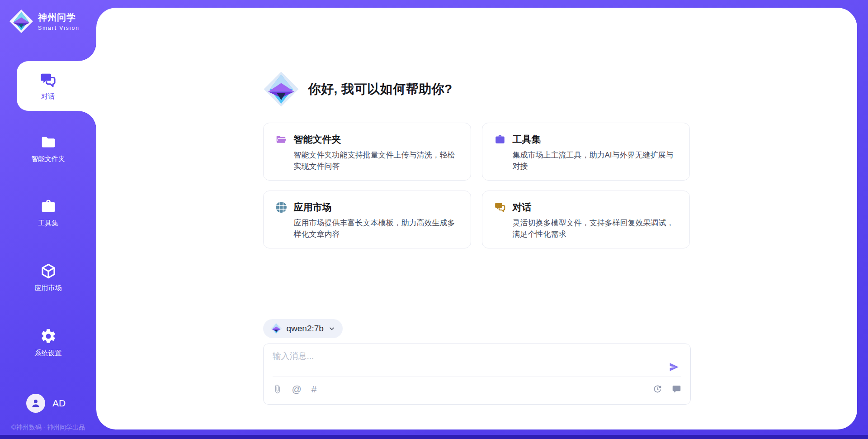  What do you see at coordinates (313, 207) in the screenshot?
I see `card-title: 应用市场` at bounding box center [313, 207].